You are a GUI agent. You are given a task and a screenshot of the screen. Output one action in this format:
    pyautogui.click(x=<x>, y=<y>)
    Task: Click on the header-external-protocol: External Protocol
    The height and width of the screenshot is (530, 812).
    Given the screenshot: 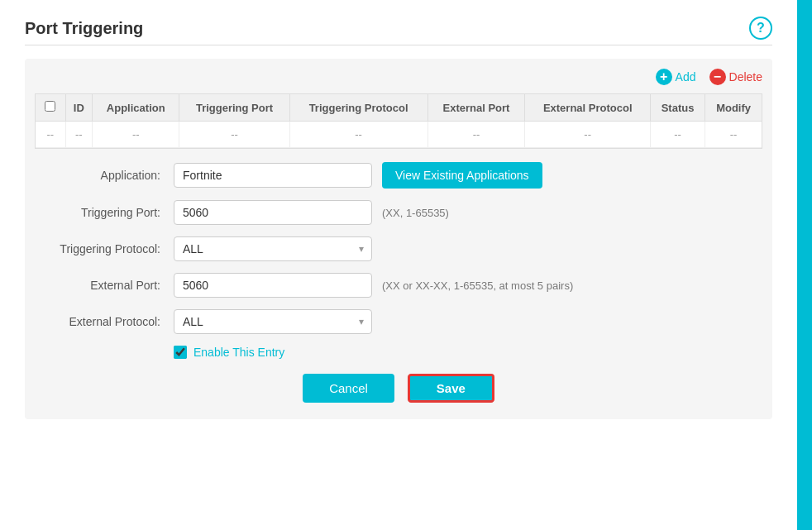 What is the action you would take?
    pyautogui.click(x=587, y=107)
    